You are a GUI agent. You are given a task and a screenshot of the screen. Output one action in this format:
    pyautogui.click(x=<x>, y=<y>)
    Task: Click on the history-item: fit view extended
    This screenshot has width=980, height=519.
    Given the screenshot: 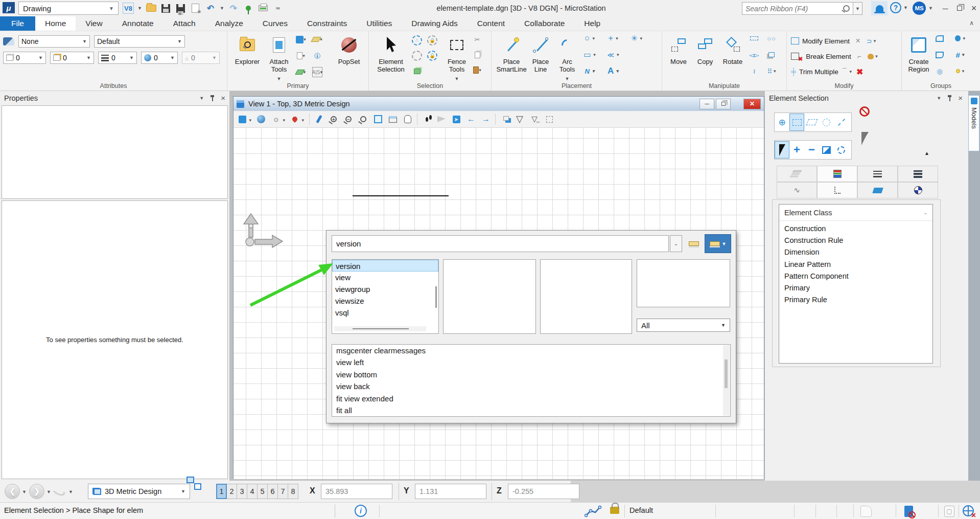 What is the action you would take?
    pyautogui.click(x=531, y=399)
    